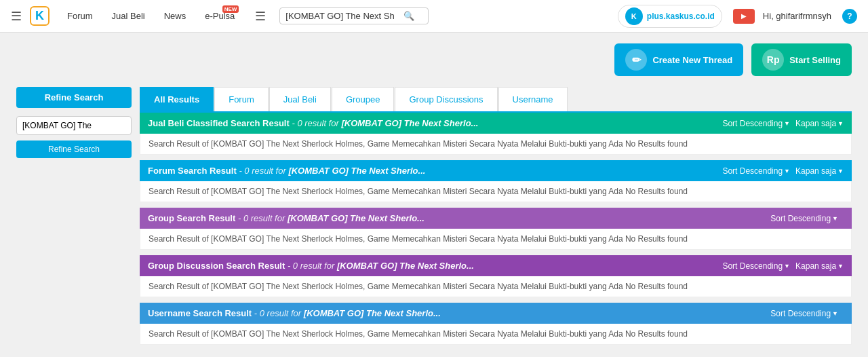 The image size is (868, 357). I want to click on username-sort-dropdown: Sort Descending, so click(804, 314).